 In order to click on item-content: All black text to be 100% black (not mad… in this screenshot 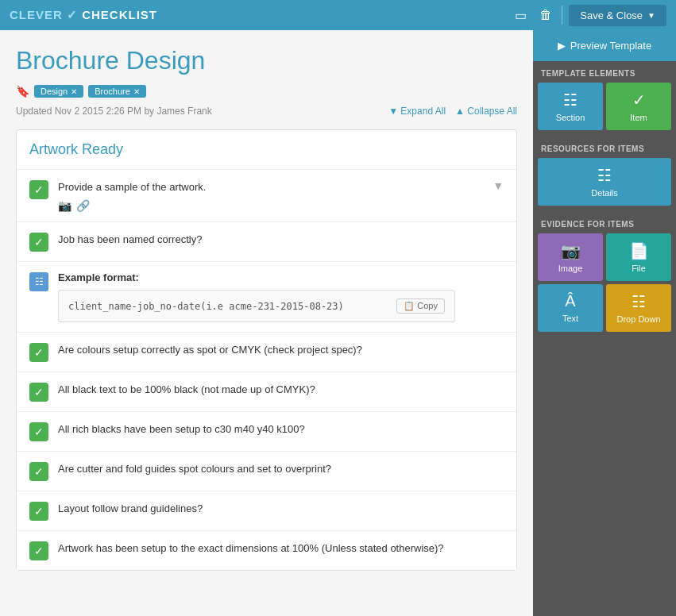, I will do `click(281, 389)`.